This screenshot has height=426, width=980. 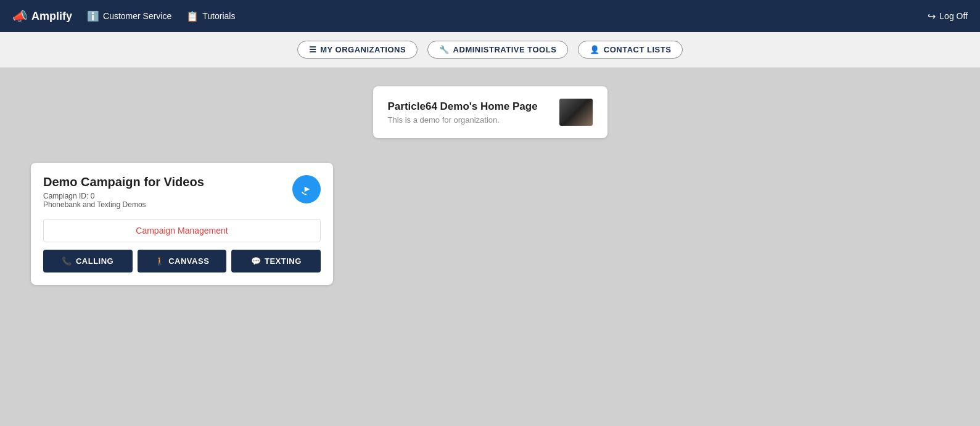 I want to click on texting-icon: 💬, so click(x=257, y=261).